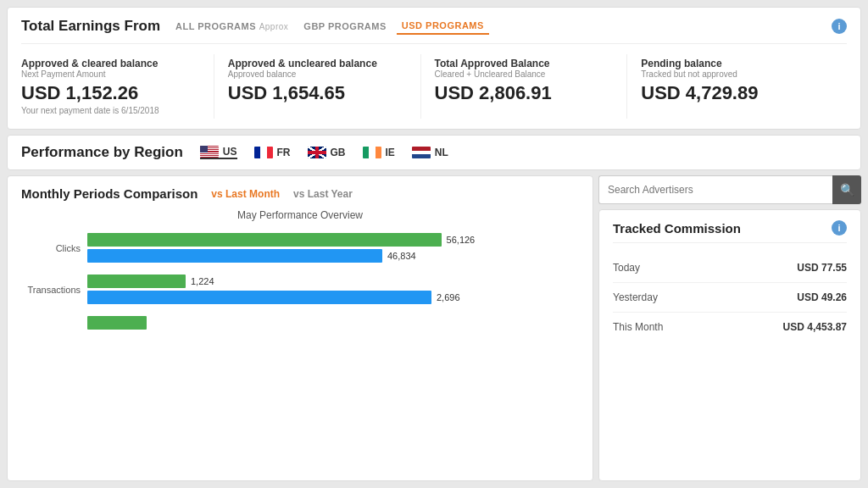 This screenshot has height=488, width=868. Describe the element at coordinates (839, 228) in the screenshot. I see `tracked-info-icon: i` at that location.